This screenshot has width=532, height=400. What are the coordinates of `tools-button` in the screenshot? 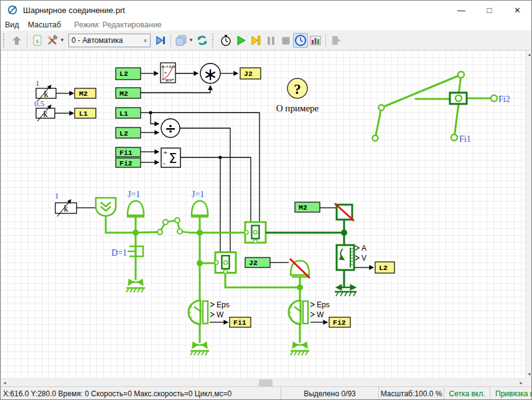 It's located at (52, 40).